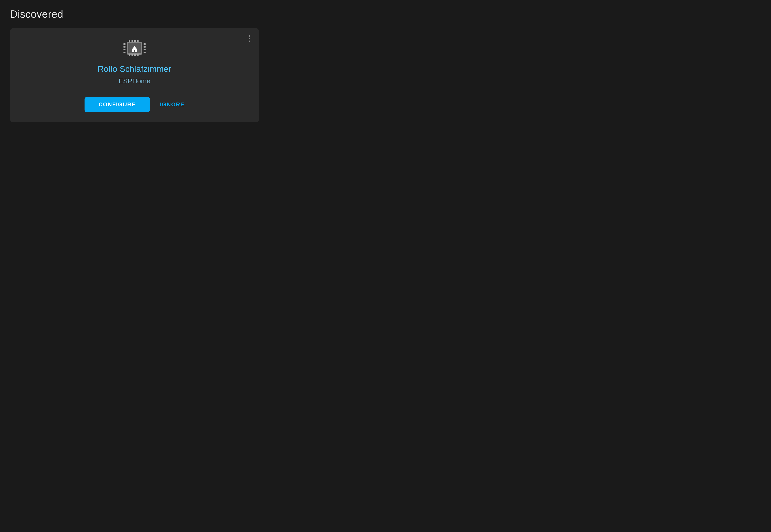 The height and width of the screenshot is (532, 771). What do you see at coordinates (134, 105) in the screenshot?
I see `card-actions: CONFIGURE IGNORE` at bounding box center [134, 105].